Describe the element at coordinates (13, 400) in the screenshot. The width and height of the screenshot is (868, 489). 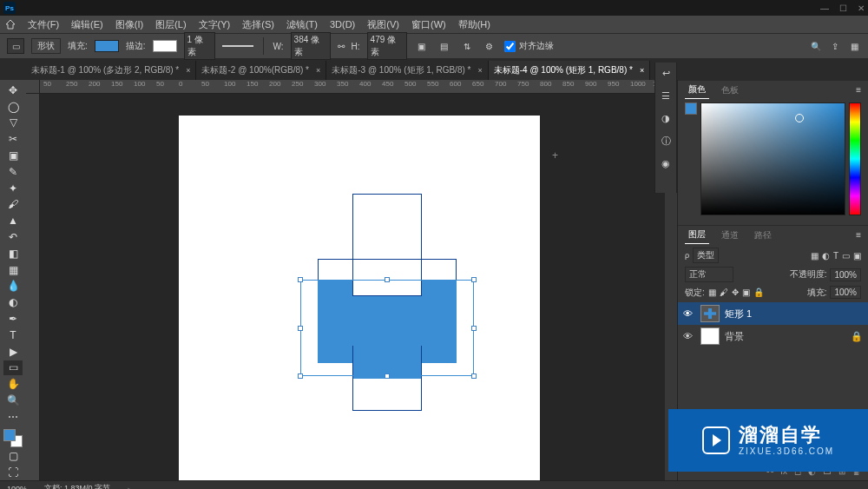
I see `zoom-tool: 🔍` at that location.